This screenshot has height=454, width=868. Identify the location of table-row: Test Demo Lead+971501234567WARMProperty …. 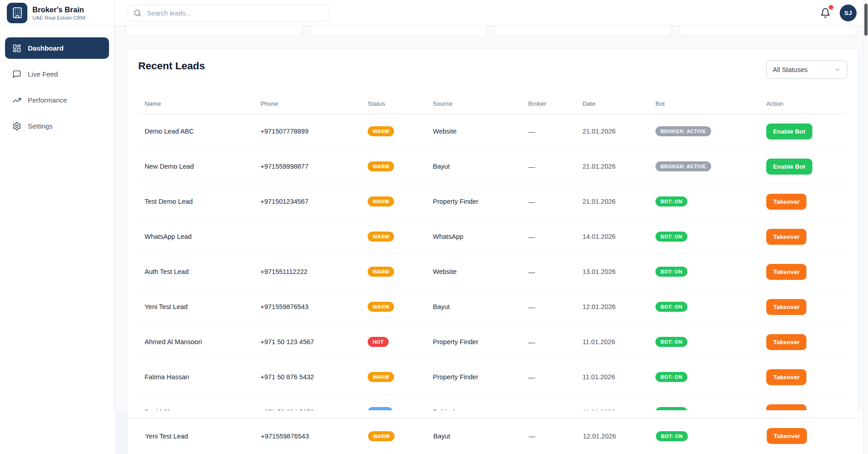
(493, 201).